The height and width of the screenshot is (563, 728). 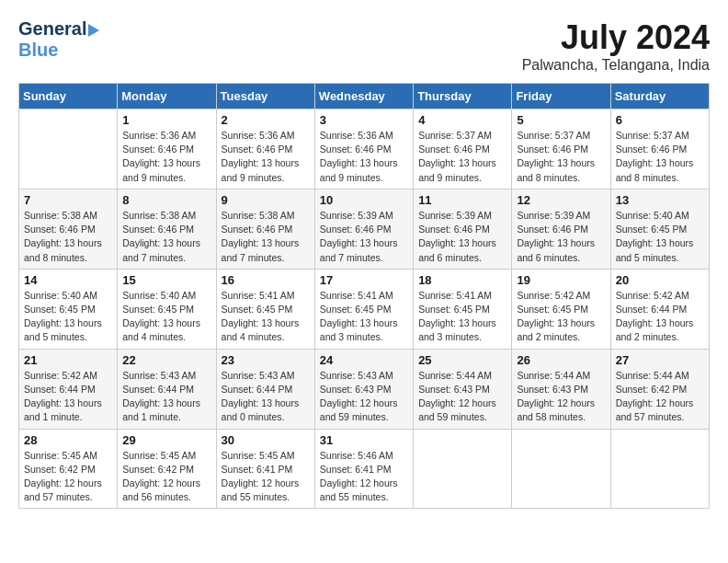 What do you see at coordinates (364, 388) in the screenshot?
I see `week-row-4: 21Sunrise: 5:42 AM Sunset: 6:44 PM Dayli…` at bounding box center [364, 388].